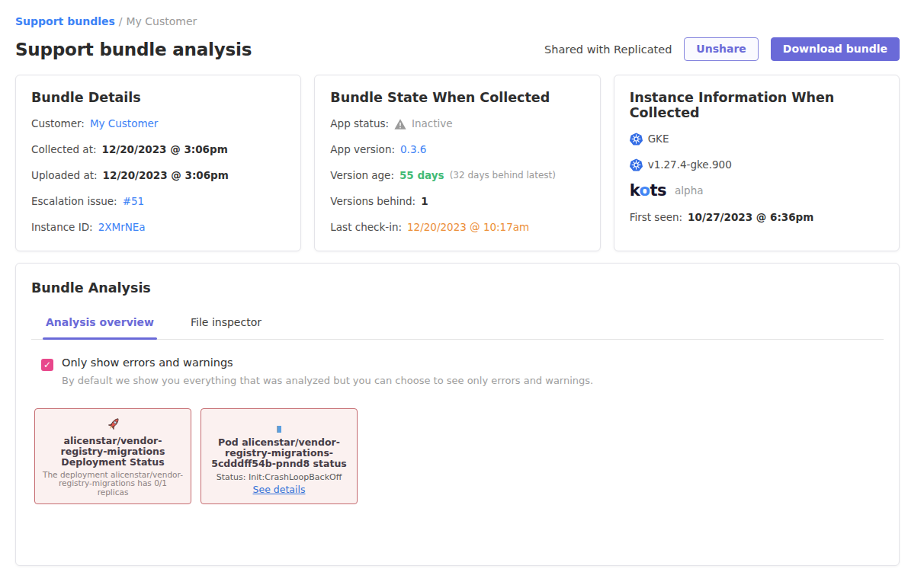  I want to click on app-status-row: App status: Inactive, so click(457, 123).